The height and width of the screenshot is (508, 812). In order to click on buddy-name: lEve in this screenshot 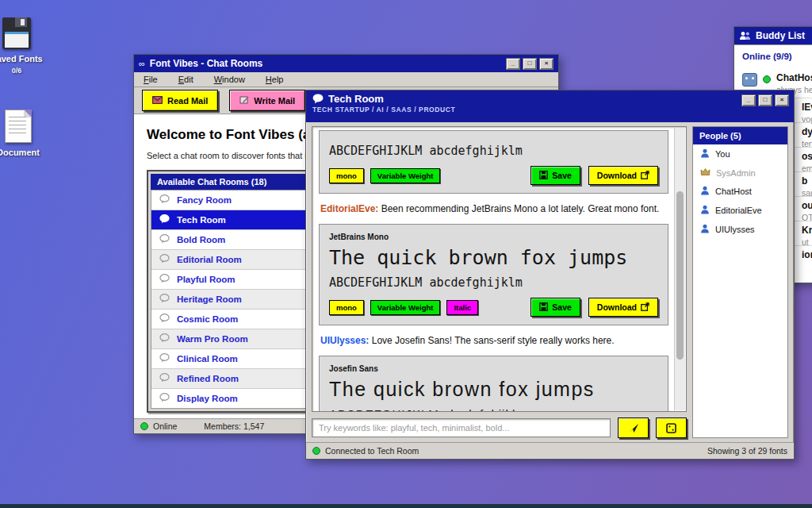, I will do `click(807, 107)`.